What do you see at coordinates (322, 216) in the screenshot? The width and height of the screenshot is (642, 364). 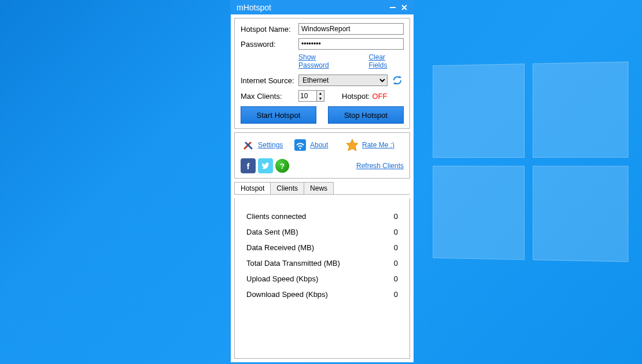 I see `stat-row: Clients connected0` at bounding box center [322, 216].